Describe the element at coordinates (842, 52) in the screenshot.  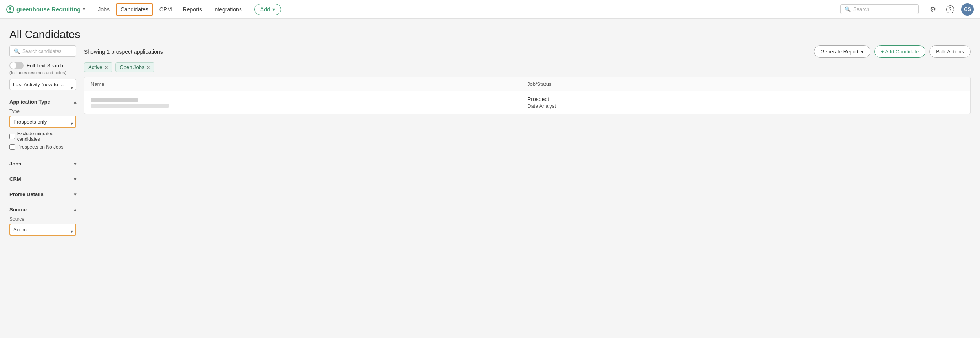
I see `generate-report-button: Generate Report ▾` at that location.